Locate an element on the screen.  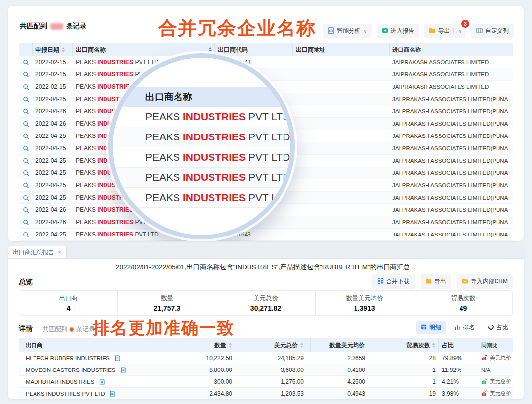
summary-trades: 1 is located at coordinates (405, 370).